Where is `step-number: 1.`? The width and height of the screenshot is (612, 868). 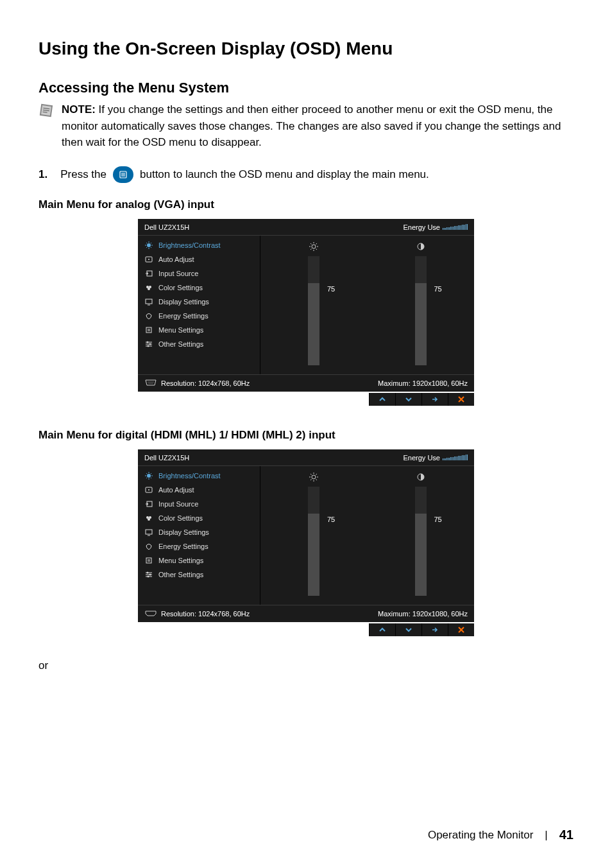
step-number: 1. is located at coordinates (43, 175).